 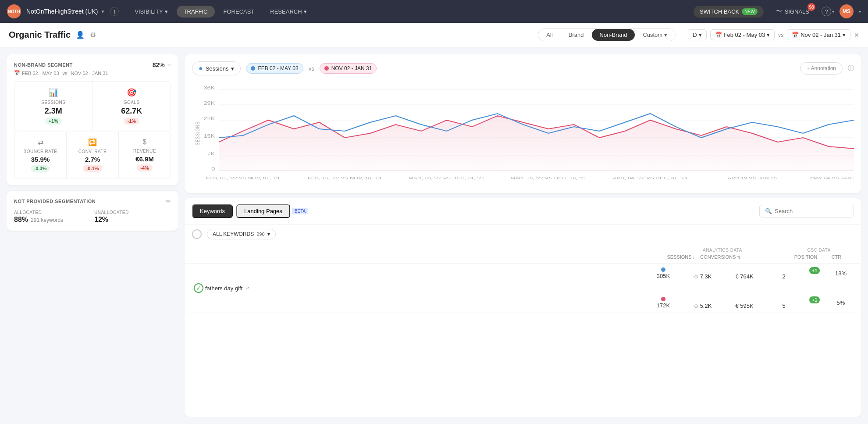 I want to click on signals-button: 〜 SIGNALS 98, so click(x=793, y=11).